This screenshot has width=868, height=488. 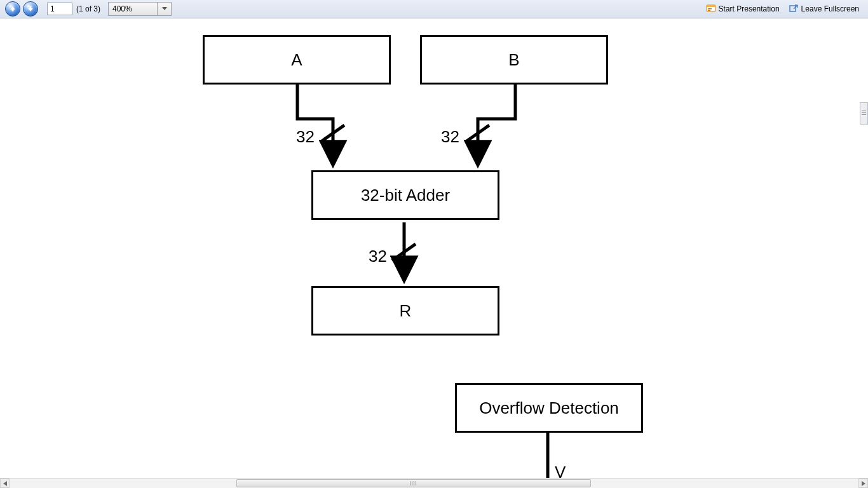 What do you see at coordinates (743, 9) in the screenshot?
I see `start-presentation-button: Start Presentation` at bounding box center [743, 9].